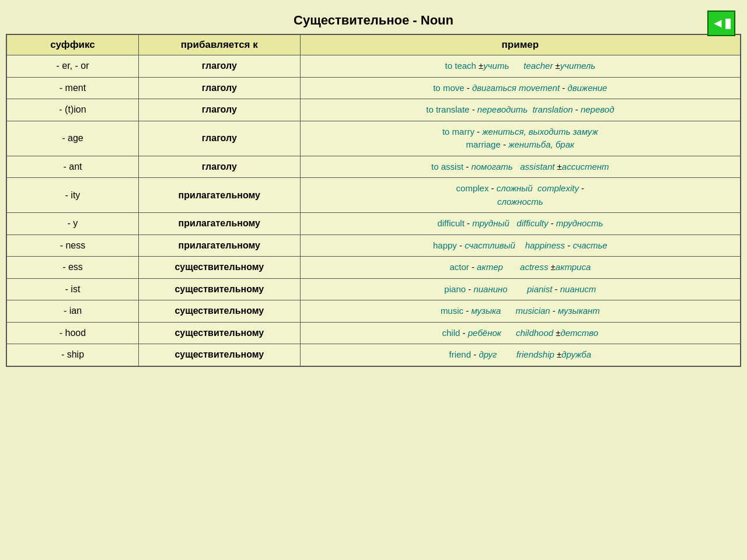 This screenshot has width=747, height=560. What do you see at coordinates (72, 268) in the screenshot?
I see `suffix-cell: - ess` at bounding box center [72, 268].